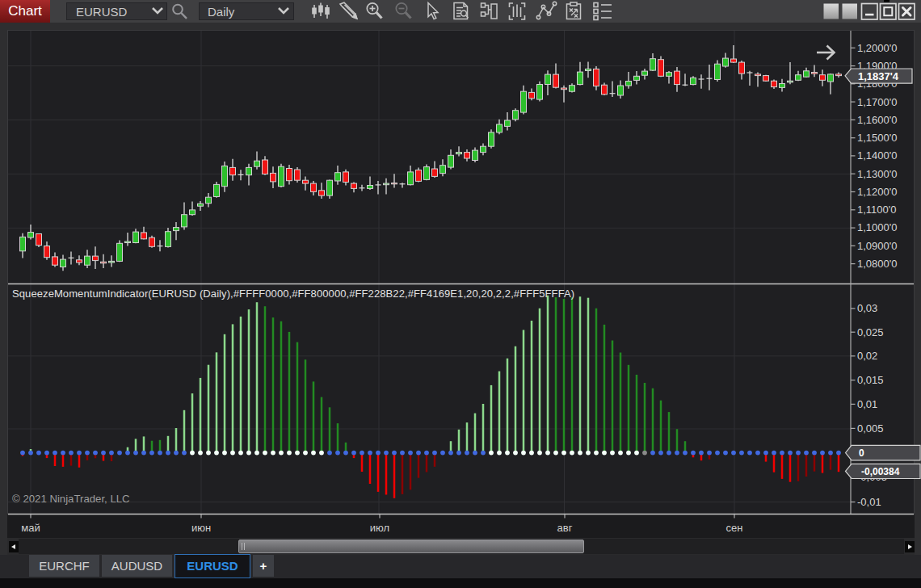 The image size is (921, 588). I want to click on svg-text: 0,01, so click(868, 404).